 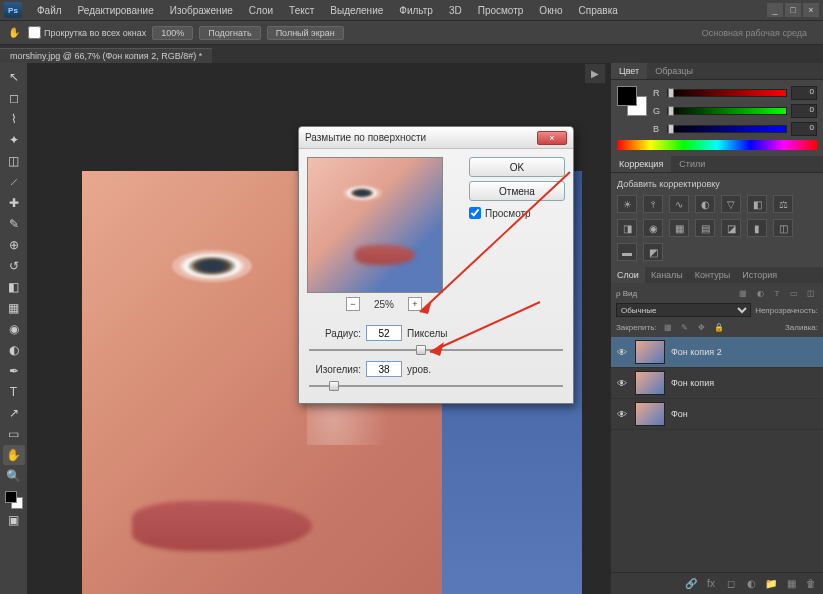 I want to click on blur-tool: ◉, so click(x=14, y=329).